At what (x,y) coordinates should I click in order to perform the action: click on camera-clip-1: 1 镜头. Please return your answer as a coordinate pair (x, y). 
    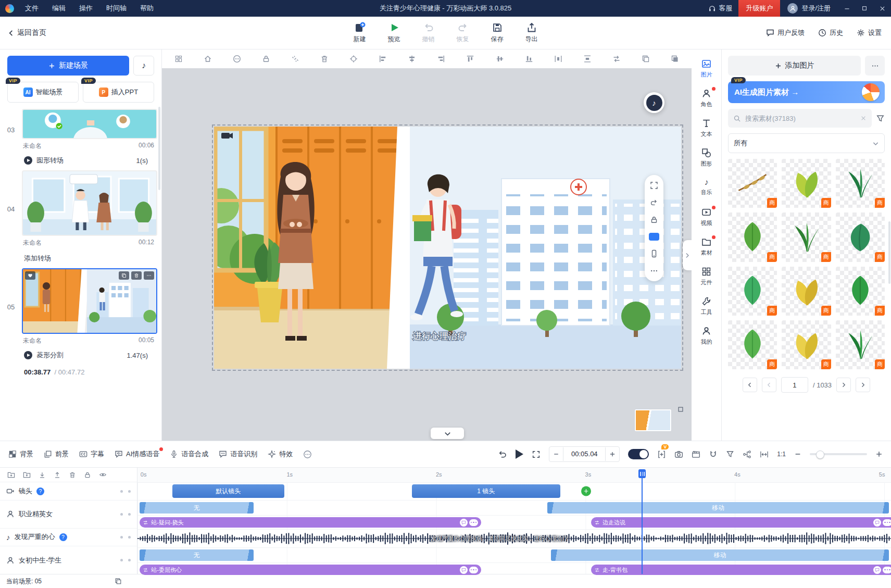
    Looking at the image, I should click on (486, 491).